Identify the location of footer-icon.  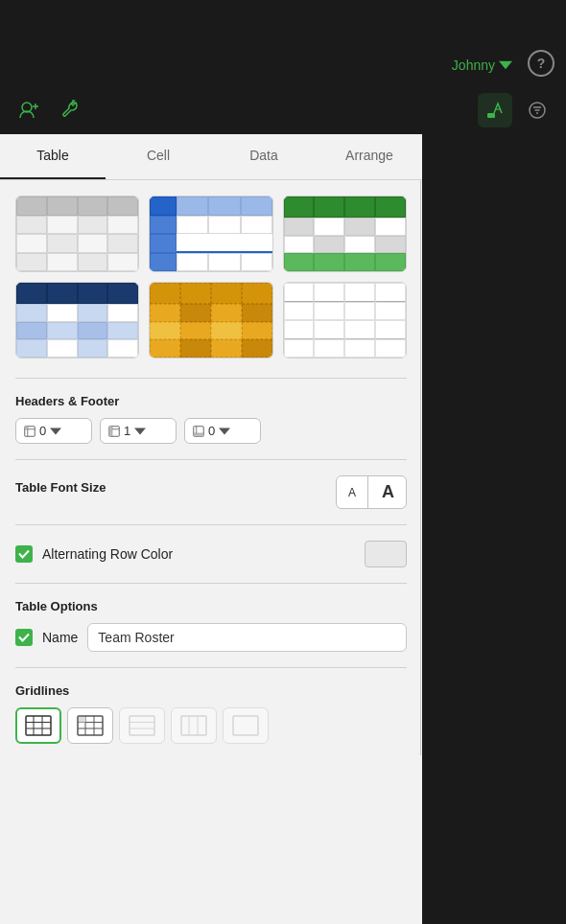
(199, 431).